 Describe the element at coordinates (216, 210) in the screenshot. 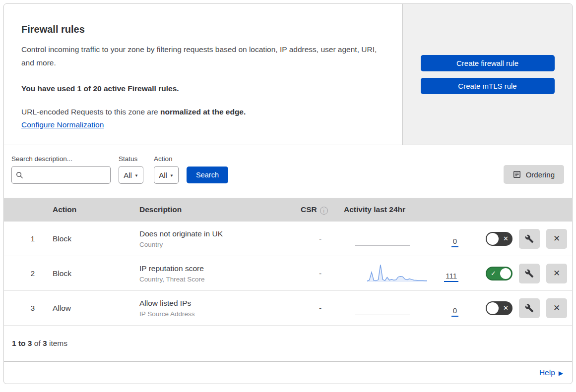

I see `description-column-header: Description` at that location.